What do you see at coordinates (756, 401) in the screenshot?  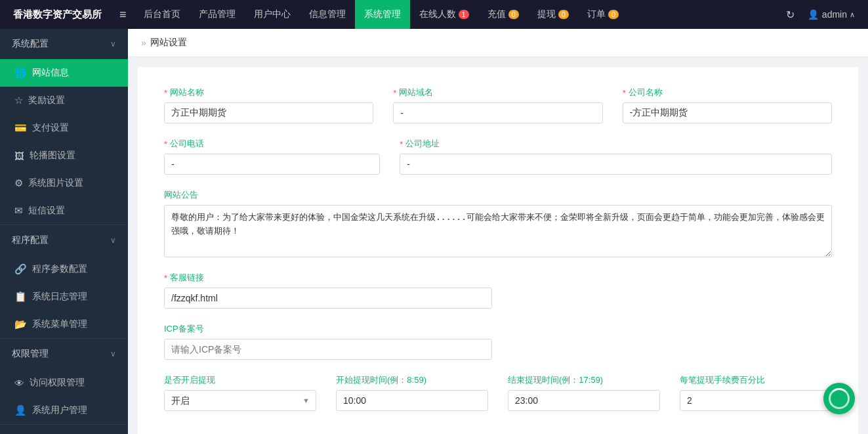 I see `withdrawal-fee-input` at bounding box center [756, 401].